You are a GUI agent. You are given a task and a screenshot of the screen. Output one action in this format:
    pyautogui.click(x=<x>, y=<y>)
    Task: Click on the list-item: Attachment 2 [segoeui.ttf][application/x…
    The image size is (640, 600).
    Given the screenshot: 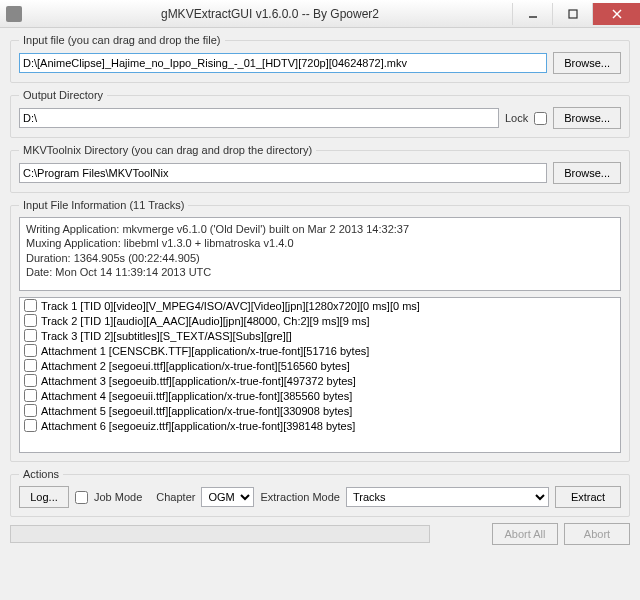 What is the action you would take?
    pyautogui.click(x=320, y=366)
    